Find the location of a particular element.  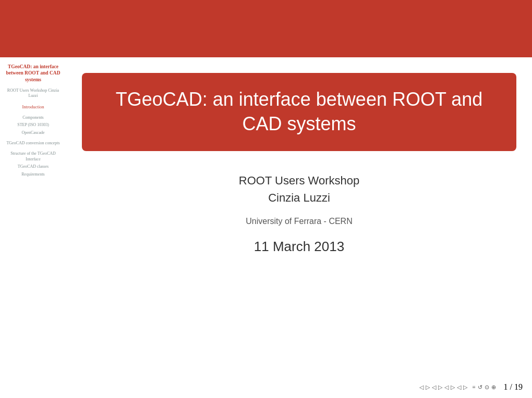

nav-left-fast: ▷ is located at coordinates (428, 388).